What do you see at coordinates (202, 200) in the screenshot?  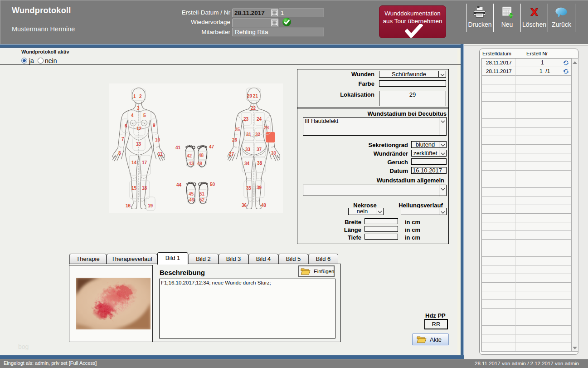 I see `svg-text: 52` at bounding box center [202, 200].